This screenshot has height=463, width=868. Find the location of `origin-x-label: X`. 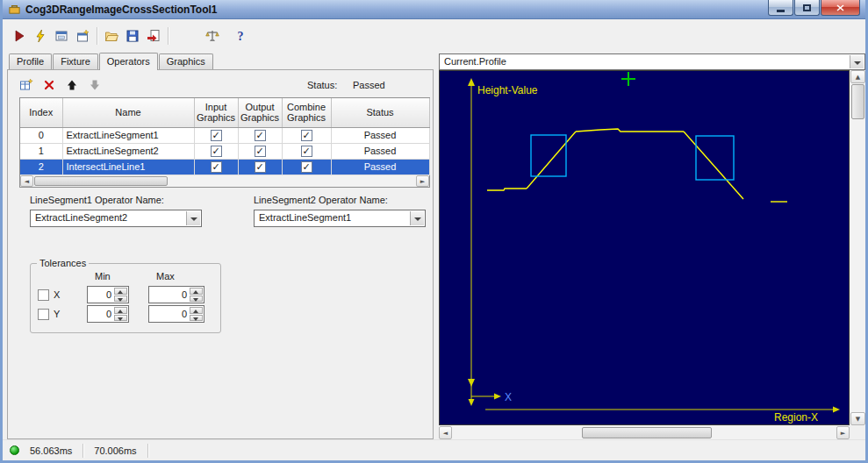

origin-x-label: X is located at coordinates (508, 397).